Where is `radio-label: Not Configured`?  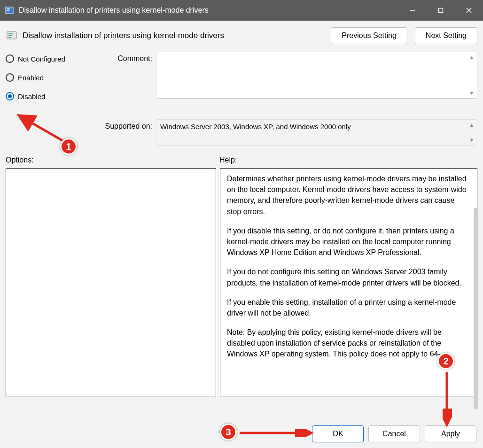
radio-label: Not Configured is located at coordinates (41, 59).